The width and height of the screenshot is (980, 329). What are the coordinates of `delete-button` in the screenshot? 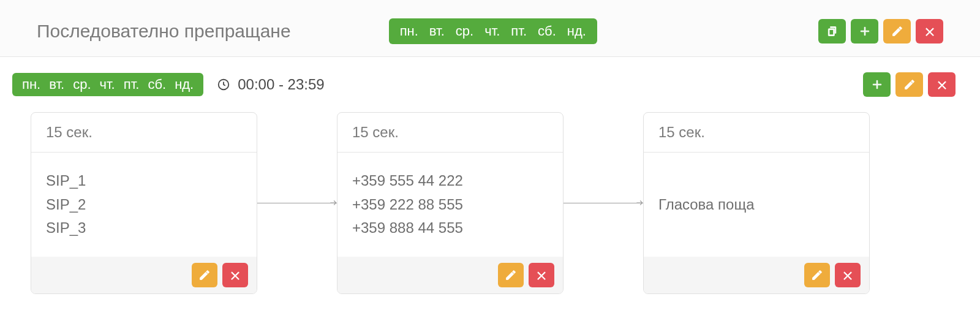 It's located at (930, 31).